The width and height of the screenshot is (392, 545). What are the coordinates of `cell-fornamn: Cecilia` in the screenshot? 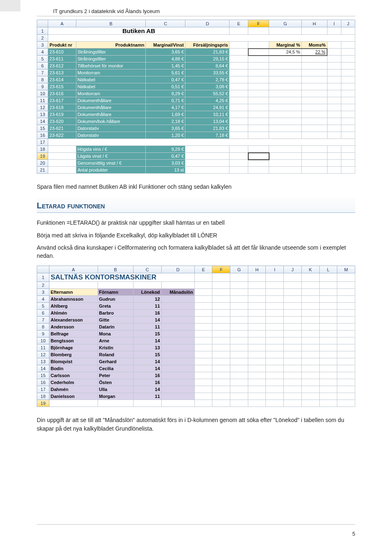 It's located at (115, 369).